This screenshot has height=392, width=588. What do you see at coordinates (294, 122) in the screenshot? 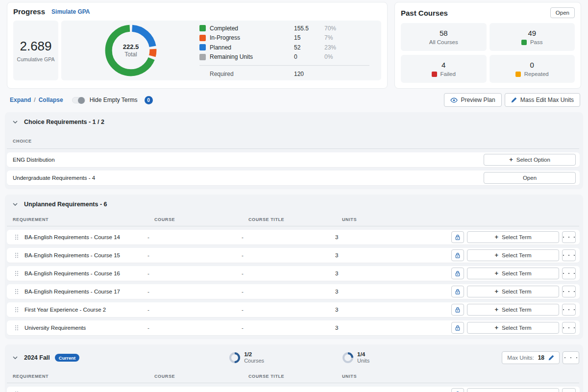
I see `choice-section-header: Choice Requirements - 1 / 2` at bounding box center [294, 122].